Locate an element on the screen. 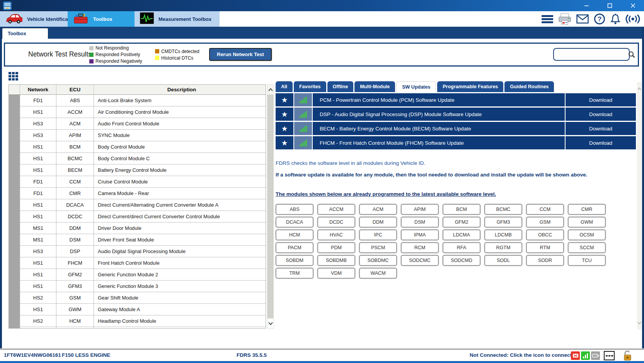  module-button-sodr: SODR is located at coordinates (545, 260).